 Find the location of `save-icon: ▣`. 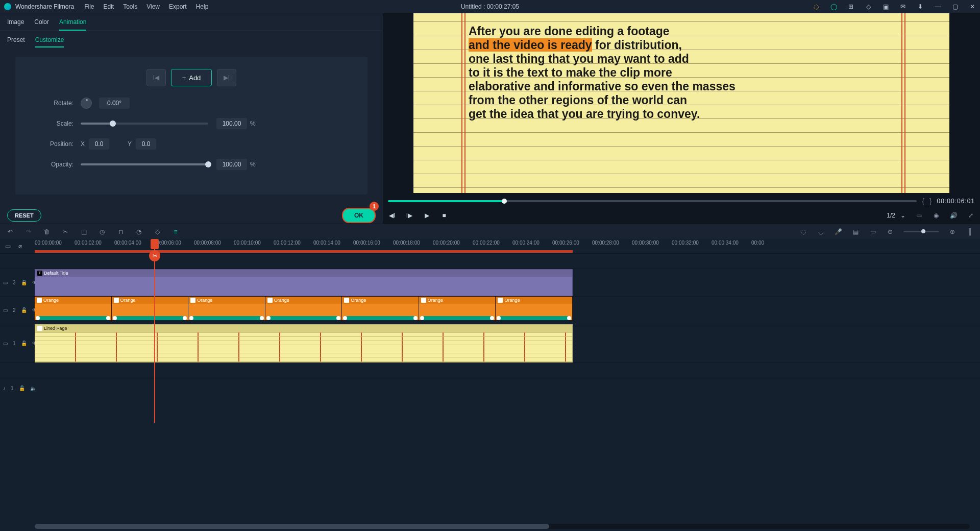

save-icon: ▣ is located at coordinates (886, 7).